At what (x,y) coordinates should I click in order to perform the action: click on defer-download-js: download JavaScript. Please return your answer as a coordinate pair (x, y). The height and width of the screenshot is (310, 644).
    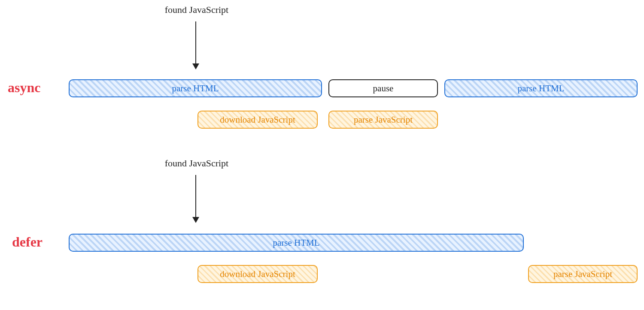
    Looking at the image, I should click on (258, 274).